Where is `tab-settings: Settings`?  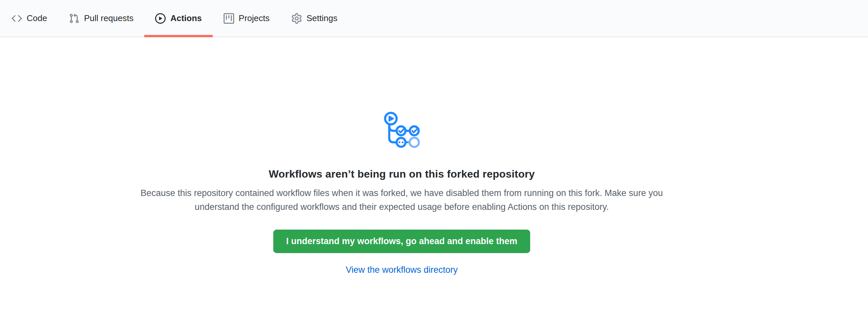
tab-settings: Settings is located at coordinates (315, 18).